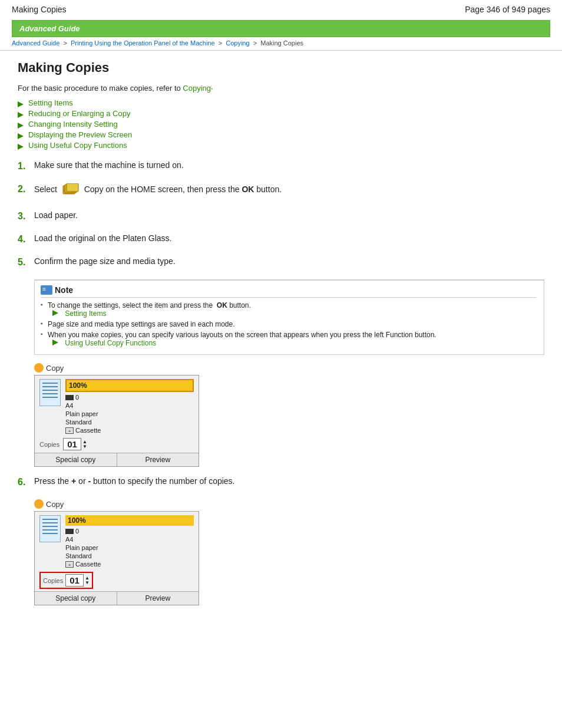 Image resolution: width=562 pixels, height=728 pixels. I want to click on link-preview-screen: Displaying the Preview Screen, so click(80, 134).